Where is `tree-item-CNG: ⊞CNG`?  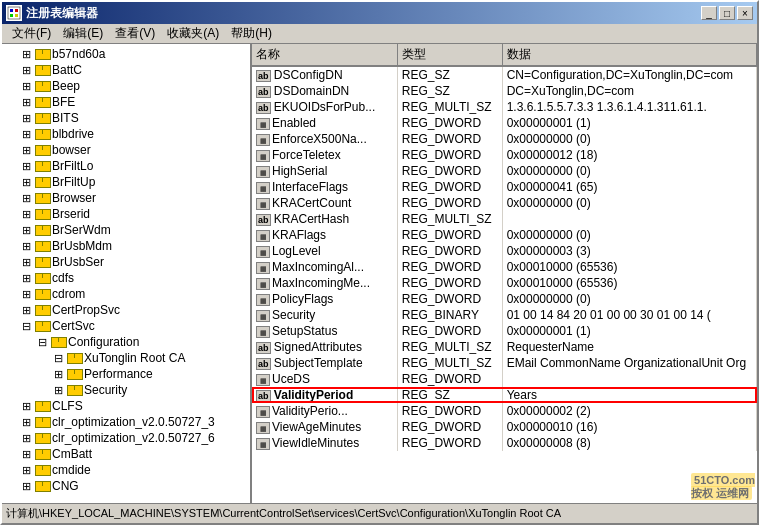
tree-item-CNG: ⊞CNG is located at coordinates (126, 486).